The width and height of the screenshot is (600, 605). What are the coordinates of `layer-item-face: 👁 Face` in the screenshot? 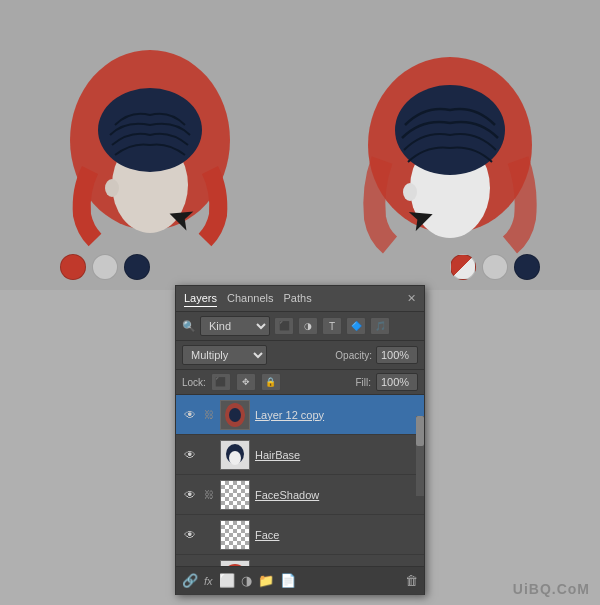 It's located at (300, 535).